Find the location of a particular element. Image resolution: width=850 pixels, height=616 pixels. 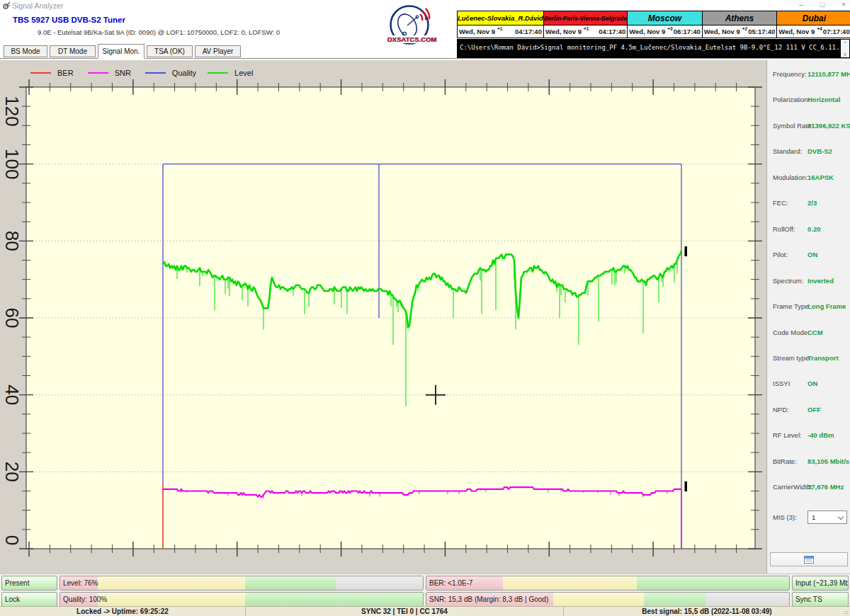

param-label: Polarization: is located at coordinates (791, 99).